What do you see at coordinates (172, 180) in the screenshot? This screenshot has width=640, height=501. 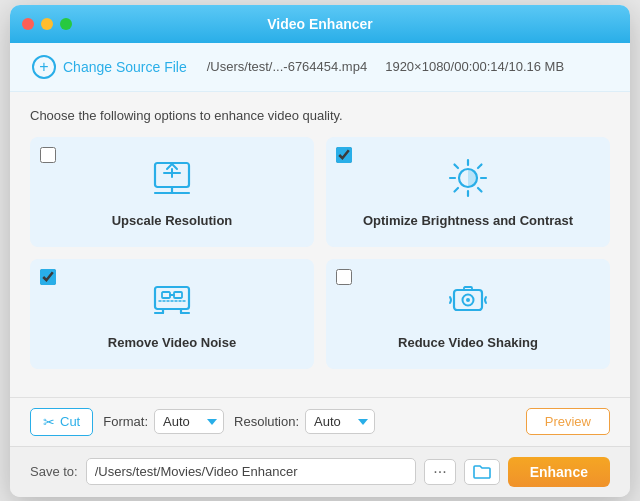 I see `upscale-icon` at bounding box center [172, 180].